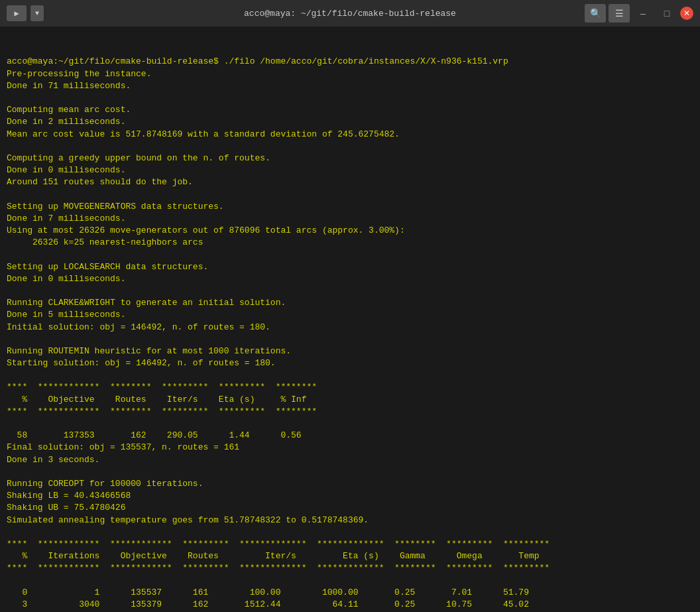 The image size is (700, 612). I want to click on close-button: ✕, so click(687, 13).